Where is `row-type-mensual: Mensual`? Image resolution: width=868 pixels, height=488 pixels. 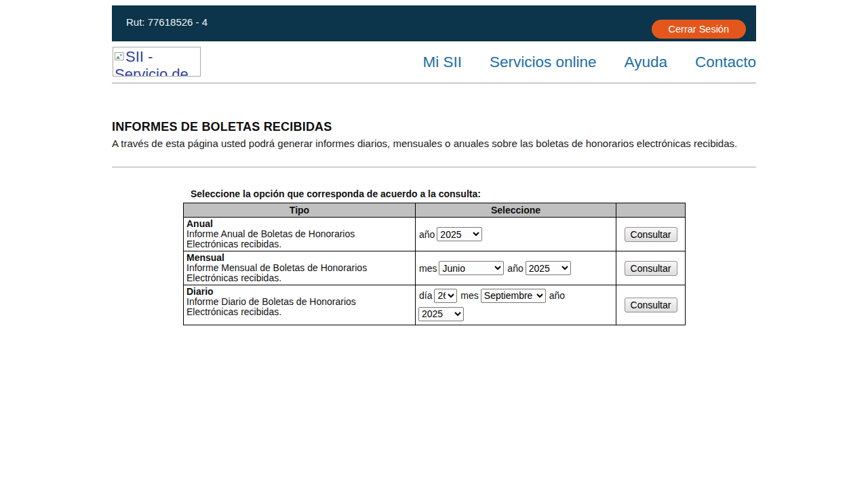 row-type-mensual: Mensual is located at coordinates (300, 258).